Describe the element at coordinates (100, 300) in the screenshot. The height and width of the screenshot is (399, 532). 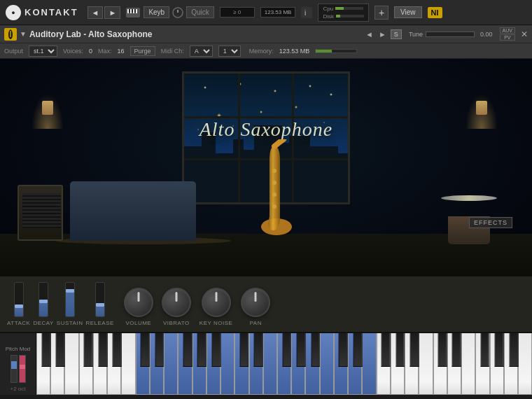
I see `release-slider` at that location.